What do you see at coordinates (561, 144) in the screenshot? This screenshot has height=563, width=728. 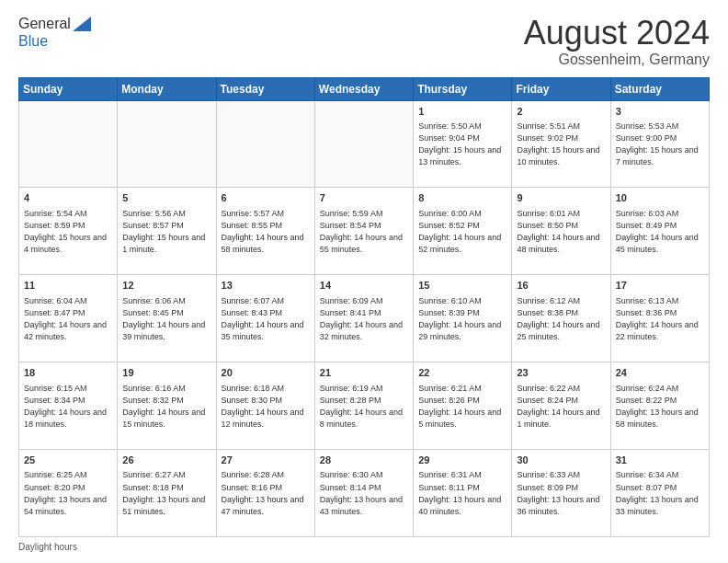 I see `day-info: Sunrise: 5:51 AM Sunset: 9:02 PM Dayligh…` at bounding box center [561, 144].